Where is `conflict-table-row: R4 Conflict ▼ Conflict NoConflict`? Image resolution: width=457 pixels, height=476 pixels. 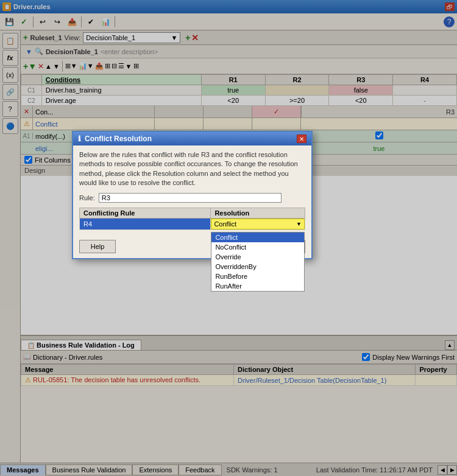 conflict-table-row: R4 Conflict ▼ Conflict NoConflict is located at coordinates (193, 224).